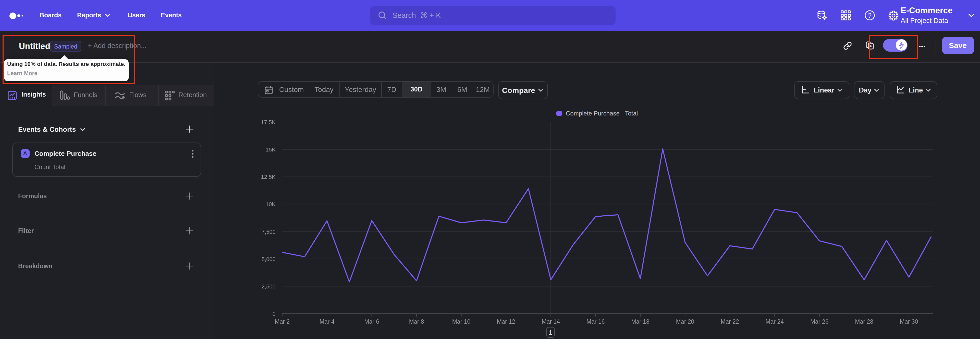  I want to click on svg-text: Mar 6, so click(372, 321).